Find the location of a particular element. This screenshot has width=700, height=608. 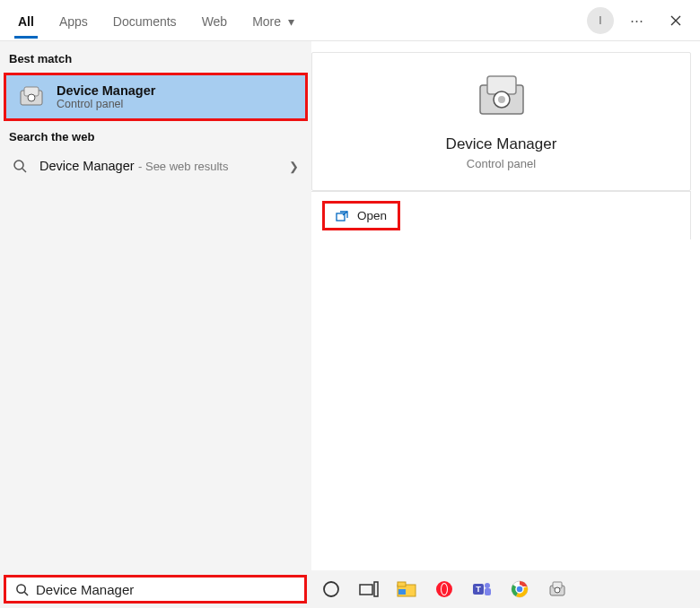

search-header: All Apps Documents Web More ▾ I ⋯ is located at coordinates (350, 21).